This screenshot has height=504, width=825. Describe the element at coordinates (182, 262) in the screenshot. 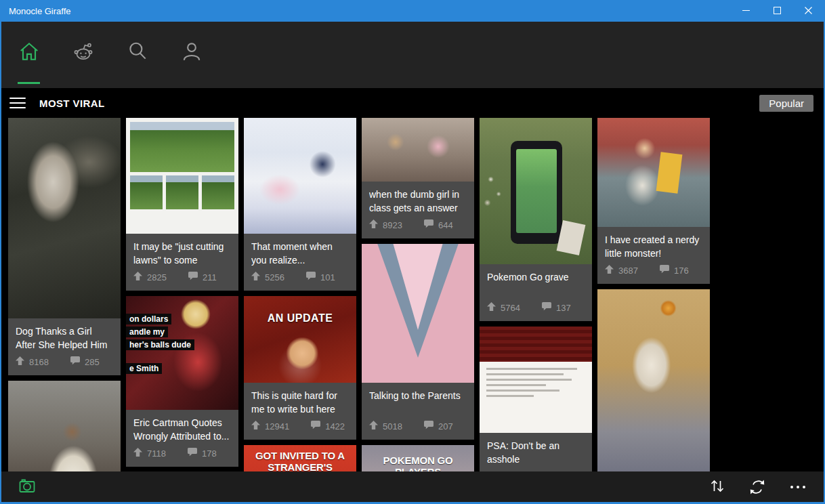

I see `card-footer: It may be "just cutting lawns" to some p…` at that location.